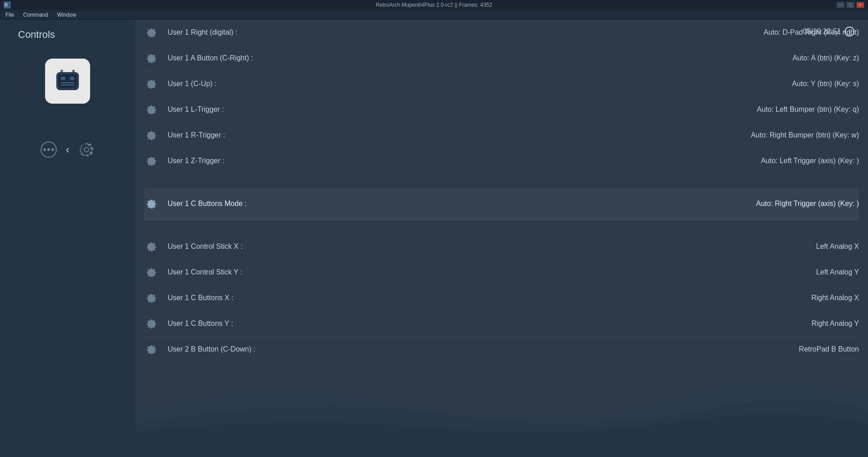  I want to click on setting-value: Auto: Right Bumper (btn) (Key: w), so click(769, 135).